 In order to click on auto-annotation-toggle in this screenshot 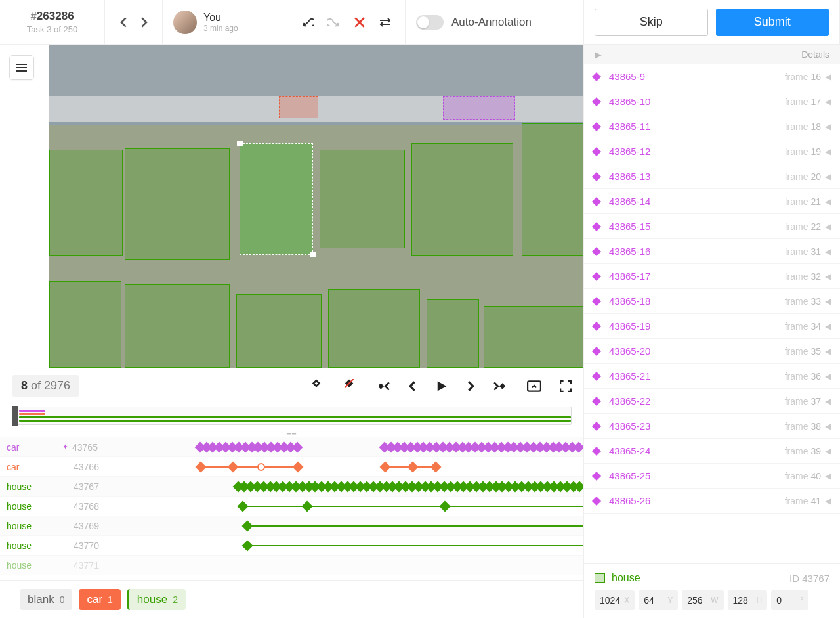, I will do `click(430, 22)`.